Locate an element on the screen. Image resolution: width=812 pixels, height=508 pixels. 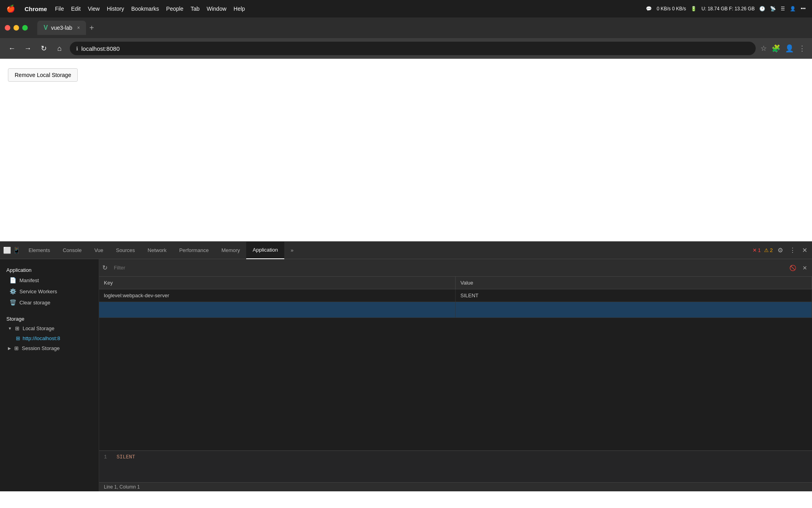
secure-icon: ℹ is located at coordinates (77, 48).